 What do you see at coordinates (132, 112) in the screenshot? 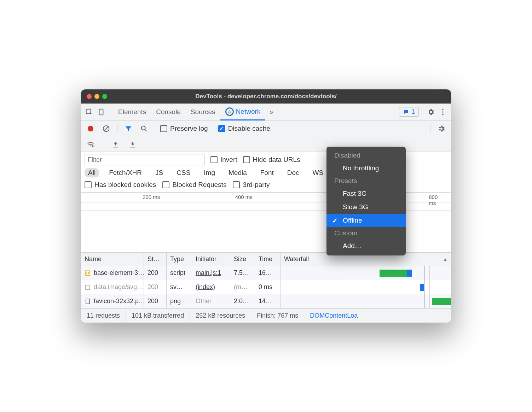
I see `tab-elements: Elements` at bounding box center [132, 112].